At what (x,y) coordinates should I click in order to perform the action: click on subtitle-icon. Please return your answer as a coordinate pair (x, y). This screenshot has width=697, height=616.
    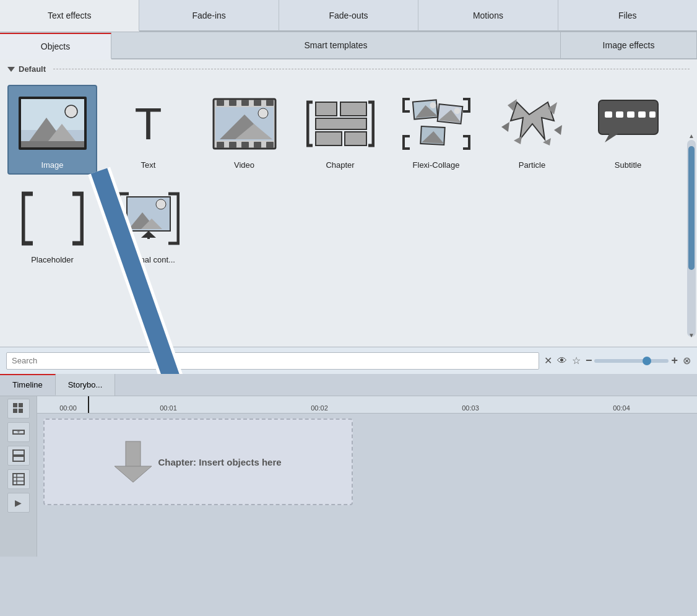
    Looking at the image, I should click on (628, 124).